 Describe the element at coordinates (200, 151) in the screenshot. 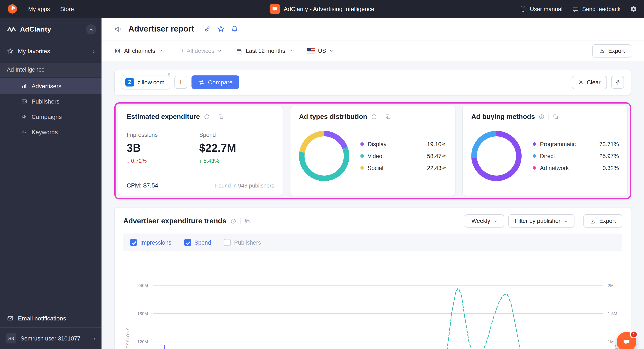

I see `estimated-expenditure-card: Estimated expenditure Impressions` at that location.